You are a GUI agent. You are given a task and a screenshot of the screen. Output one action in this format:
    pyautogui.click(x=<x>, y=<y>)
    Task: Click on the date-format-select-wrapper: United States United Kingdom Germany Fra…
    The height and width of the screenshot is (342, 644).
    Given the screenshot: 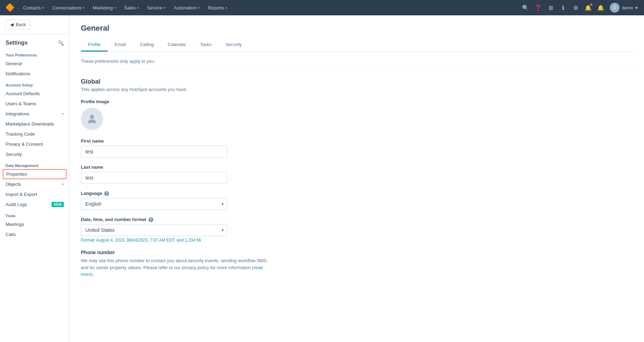 What is the action you would take?
    pyautogui.click(x=154, y=230)
    